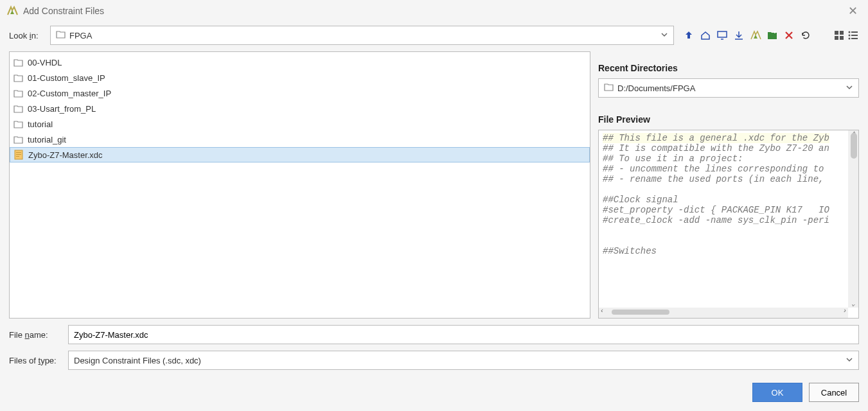 The width and height of the screenshot is (868, 411). I want to click on xdc-file-icon, so click(19, 155).